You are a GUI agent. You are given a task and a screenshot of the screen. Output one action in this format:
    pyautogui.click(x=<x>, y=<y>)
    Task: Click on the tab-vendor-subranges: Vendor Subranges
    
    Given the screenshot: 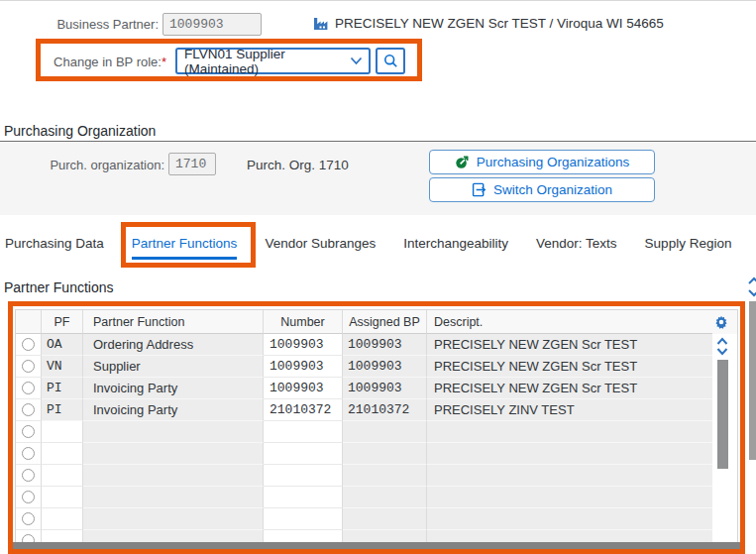 What is the action you would take?
    pyautogui.click(x=320, y=248)
    